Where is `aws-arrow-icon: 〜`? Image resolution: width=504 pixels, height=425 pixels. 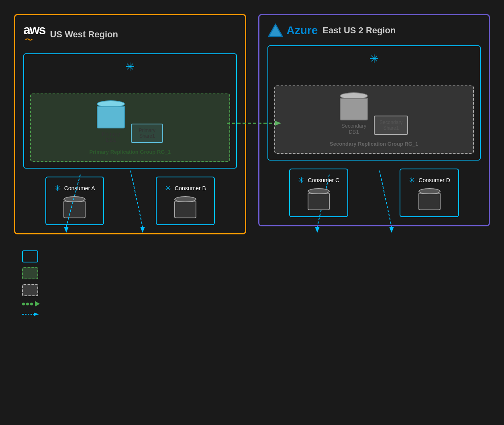
aws-arrow-icon: 〜 is located at coordinates (29, 40).